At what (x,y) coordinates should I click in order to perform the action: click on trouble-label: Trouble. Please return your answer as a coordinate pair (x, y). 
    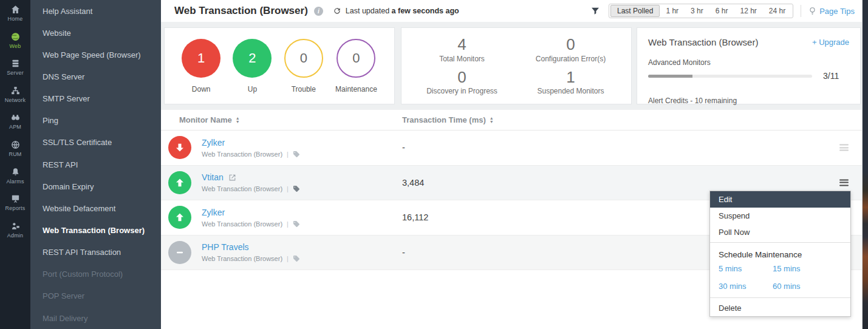
    Looking at the image, I should click on (304, 89).